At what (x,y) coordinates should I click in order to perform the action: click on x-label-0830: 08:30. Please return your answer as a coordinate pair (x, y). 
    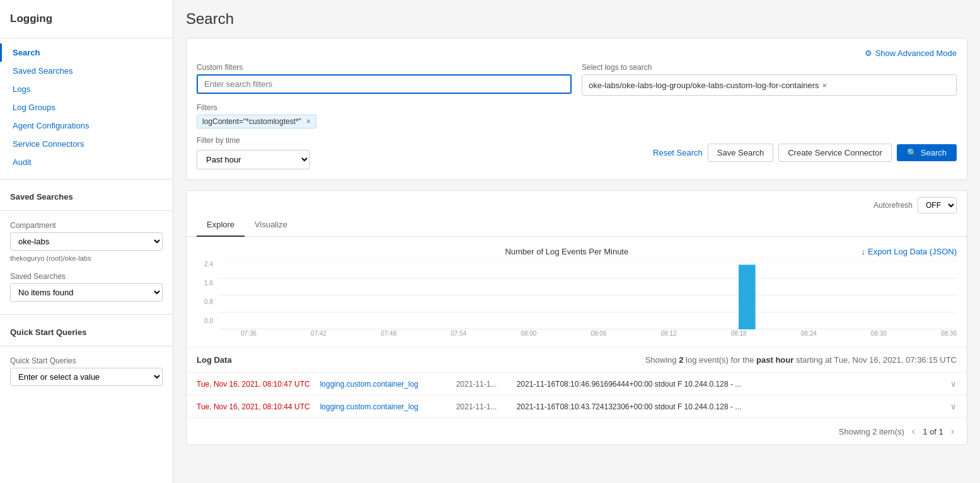
    Looking at the image, I should click on (879, 334).